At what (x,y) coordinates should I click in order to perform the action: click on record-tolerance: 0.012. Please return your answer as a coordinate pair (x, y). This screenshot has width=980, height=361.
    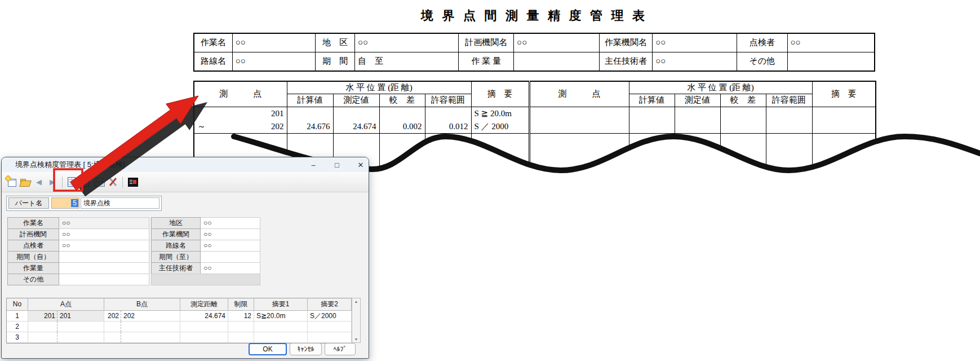
    Looking at the image, I should click on (448, 120).